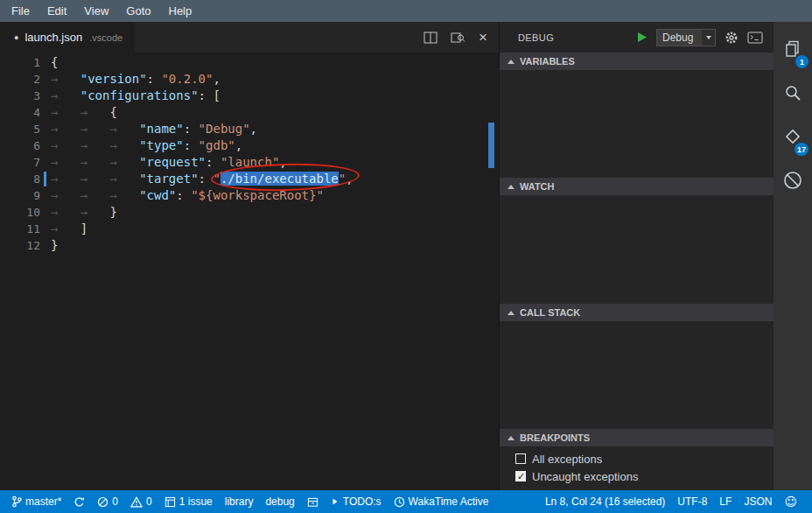 The image size is (812, 513). What do you see at coordinates (249, 79) in the screenshot?
I see `code-line: 2→ "version": "0.2.0",` at bounding box center [249, 79].